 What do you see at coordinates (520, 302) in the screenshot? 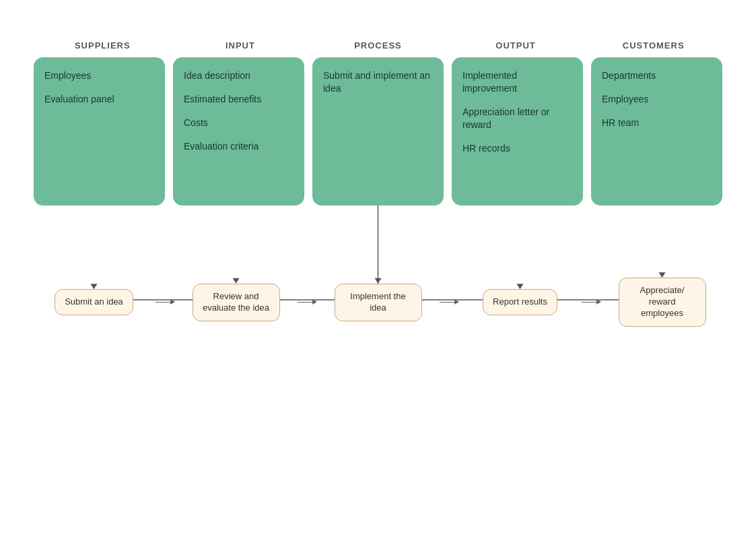
I see `flow-node-report: Report results` at bounding box center [520, 302].